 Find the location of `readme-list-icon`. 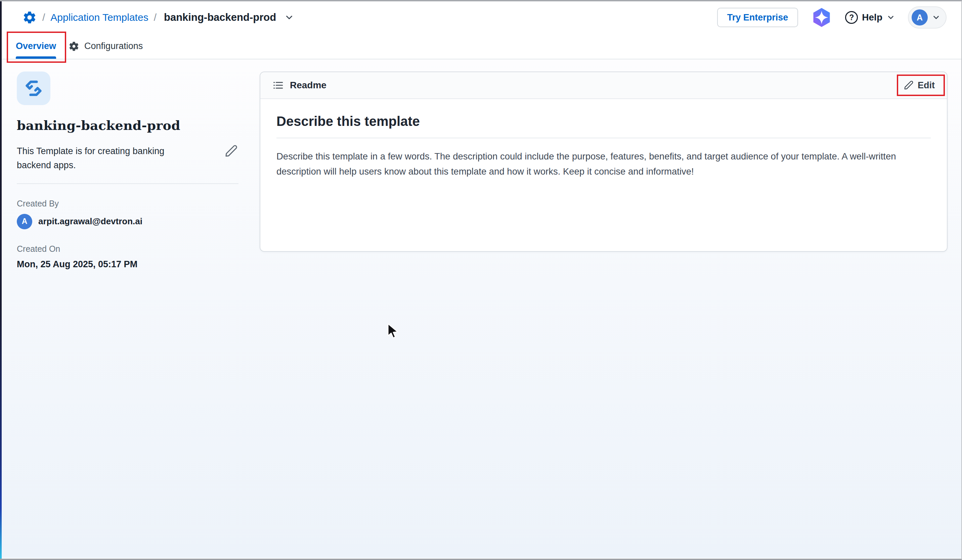

readme-list-icon is located at coordinates (278, 85).